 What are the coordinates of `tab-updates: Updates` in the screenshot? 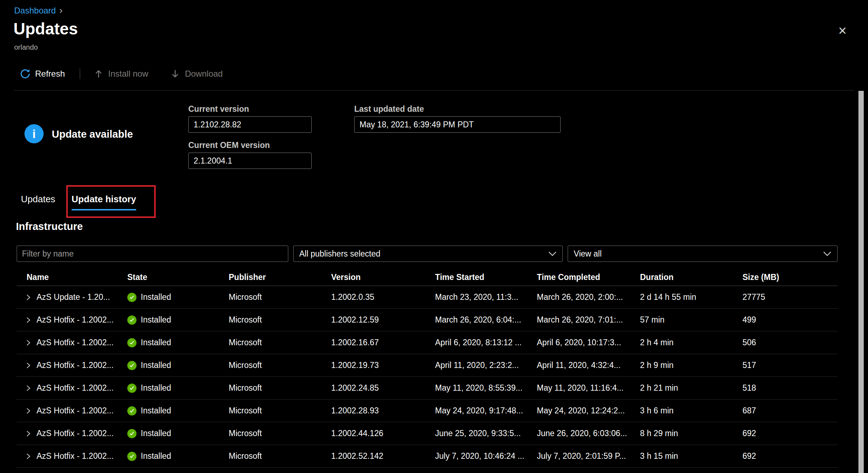 It's located at (38, 202).